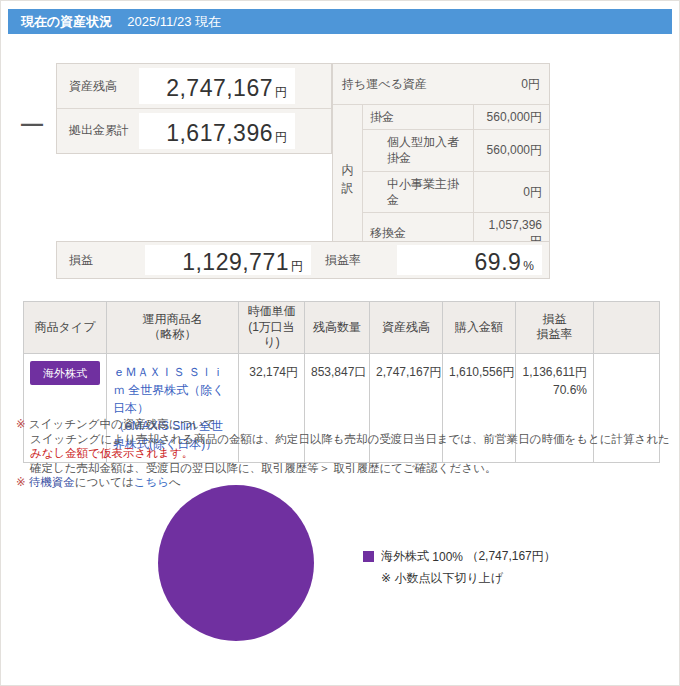  Describe the element at coordinates (32, 124) in the screenshot. I see `minus-sign: —` at that location.